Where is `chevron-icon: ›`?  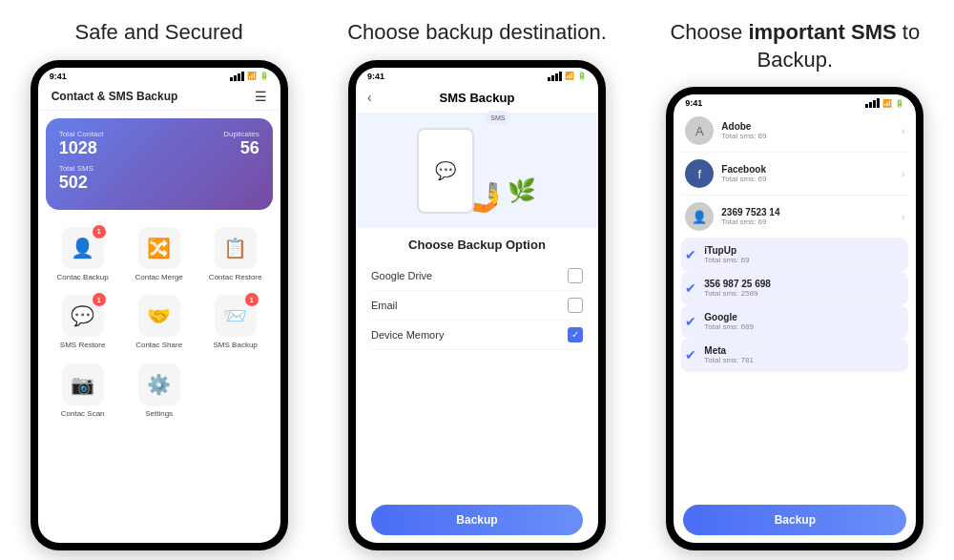
chevron-icon: › is located at coordinates (902, 132).